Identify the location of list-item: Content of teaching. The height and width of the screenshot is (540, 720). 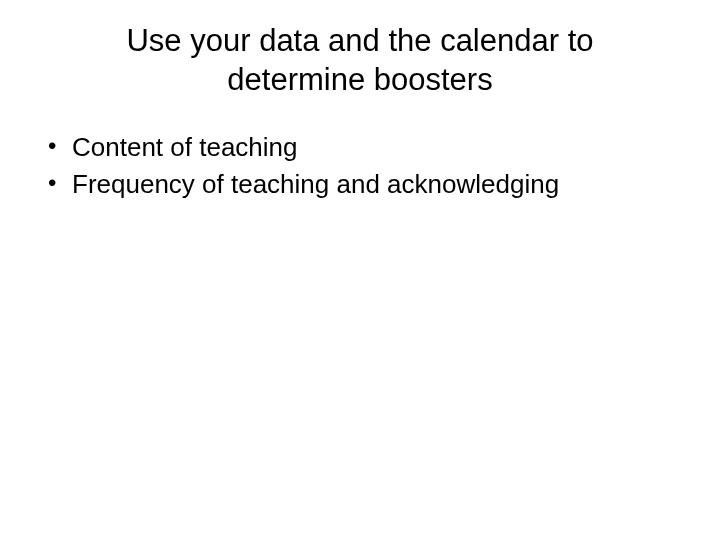
(369, 148).